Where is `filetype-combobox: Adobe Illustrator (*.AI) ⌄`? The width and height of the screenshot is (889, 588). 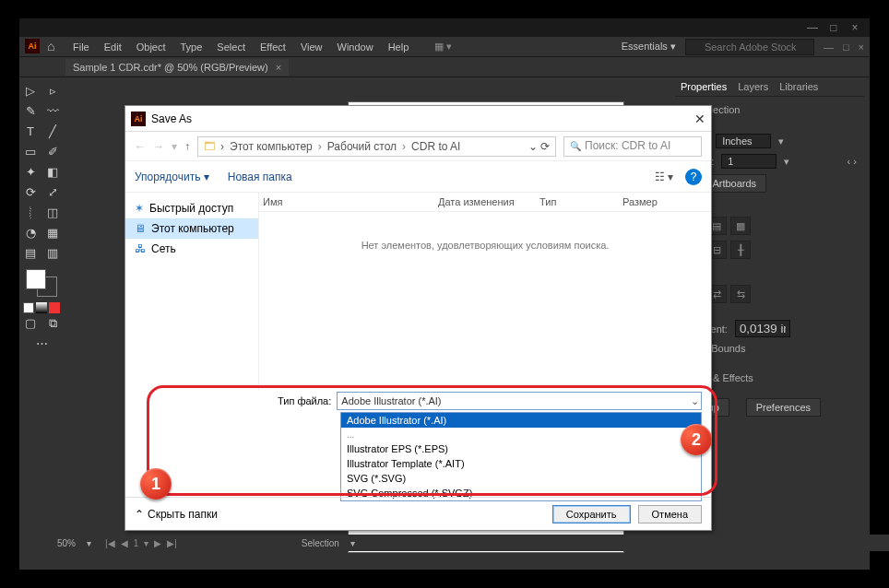
filetype-combobox: Adobe Illustrator (*.AI) ⌄ is located at coordinates (519, 401).